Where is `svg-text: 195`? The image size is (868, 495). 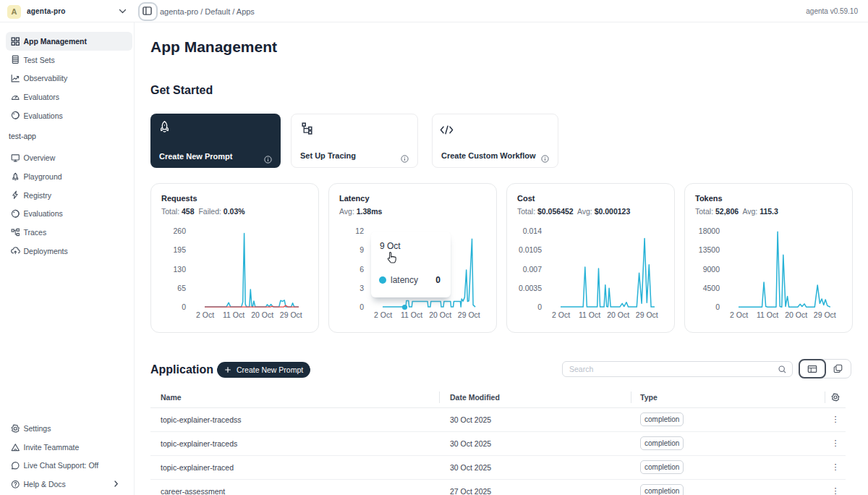 svg-text: 195 is located at coordinates (179, 250).